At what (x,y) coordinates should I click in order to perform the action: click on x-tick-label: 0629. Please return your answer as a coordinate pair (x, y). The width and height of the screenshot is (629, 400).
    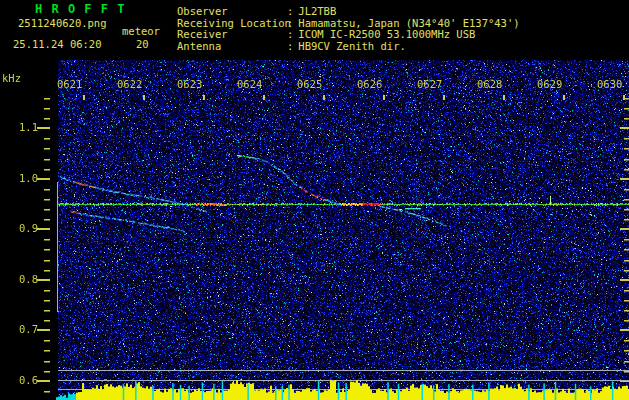
    Looking at the image, I should click on (550, 84).